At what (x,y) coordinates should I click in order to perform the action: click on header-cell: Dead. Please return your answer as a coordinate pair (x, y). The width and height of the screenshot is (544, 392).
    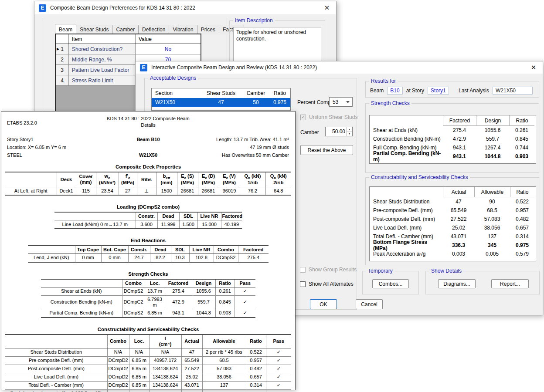
    Looking at the image, I should click on (168, 216).